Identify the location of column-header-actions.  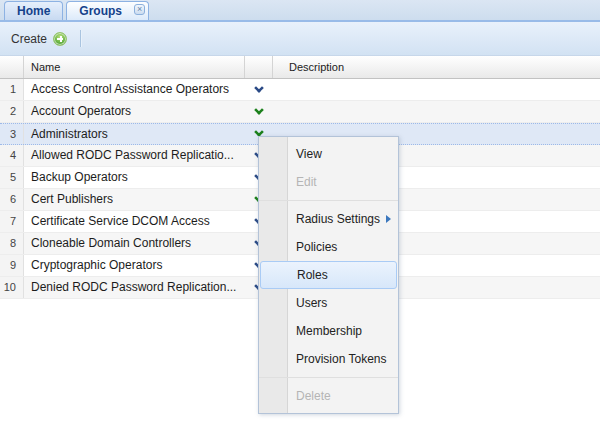
(259, 67).